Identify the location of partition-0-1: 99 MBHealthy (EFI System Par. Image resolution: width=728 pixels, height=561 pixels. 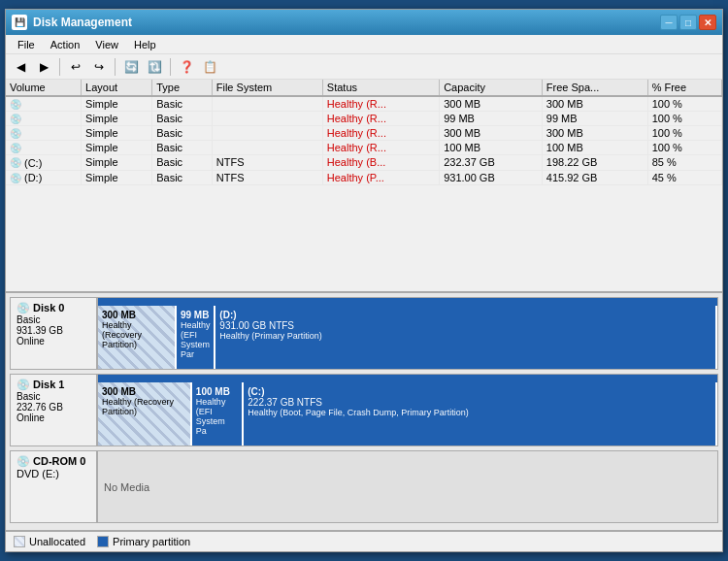
(196, 334).